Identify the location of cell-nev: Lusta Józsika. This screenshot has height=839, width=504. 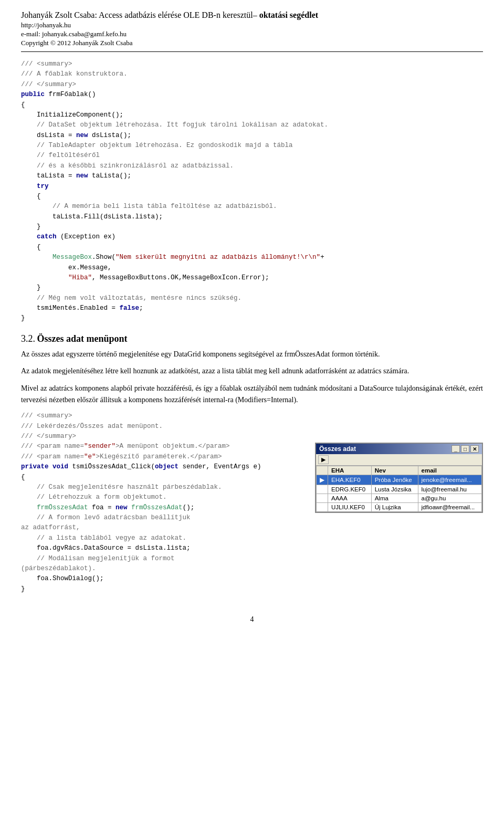
(395, 489).